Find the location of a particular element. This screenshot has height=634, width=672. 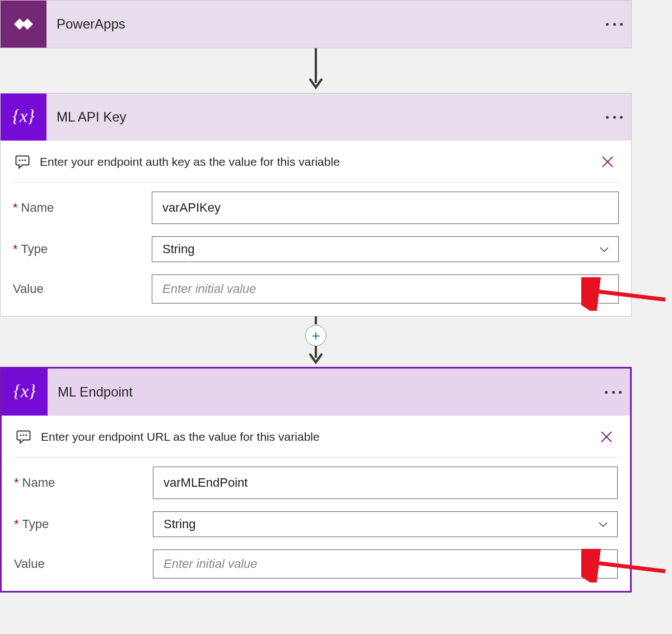

comment-text: Enter your endpoint URL as the value for… is located at coordinates (318, 437).